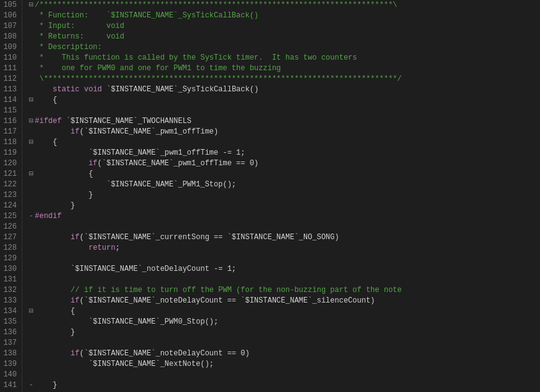  Describe the element at coordinates (10, 174) in the screenshot. I see `line-number: 121` at that location.